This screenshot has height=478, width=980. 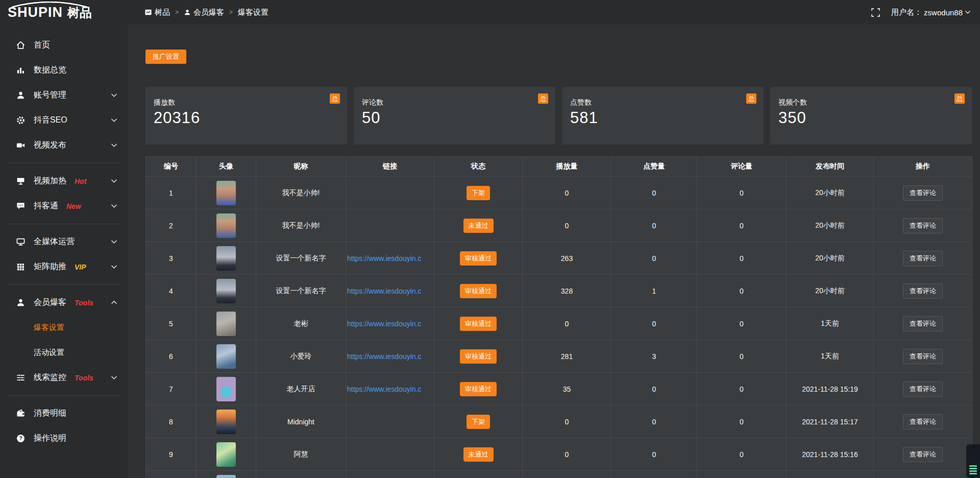 I want to click on home-icon, so click(x=20, y=45).